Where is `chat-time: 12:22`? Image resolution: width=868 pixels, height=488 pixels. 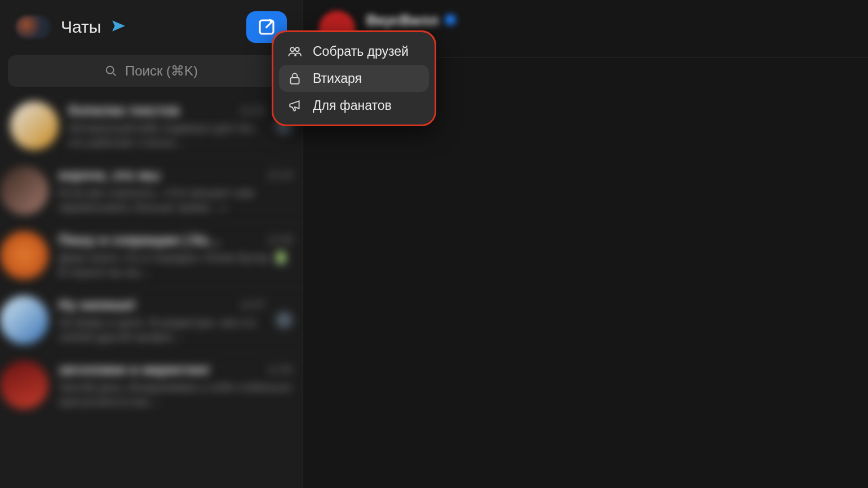 chat-time: 12:22 is located at coordinates (253, 110).